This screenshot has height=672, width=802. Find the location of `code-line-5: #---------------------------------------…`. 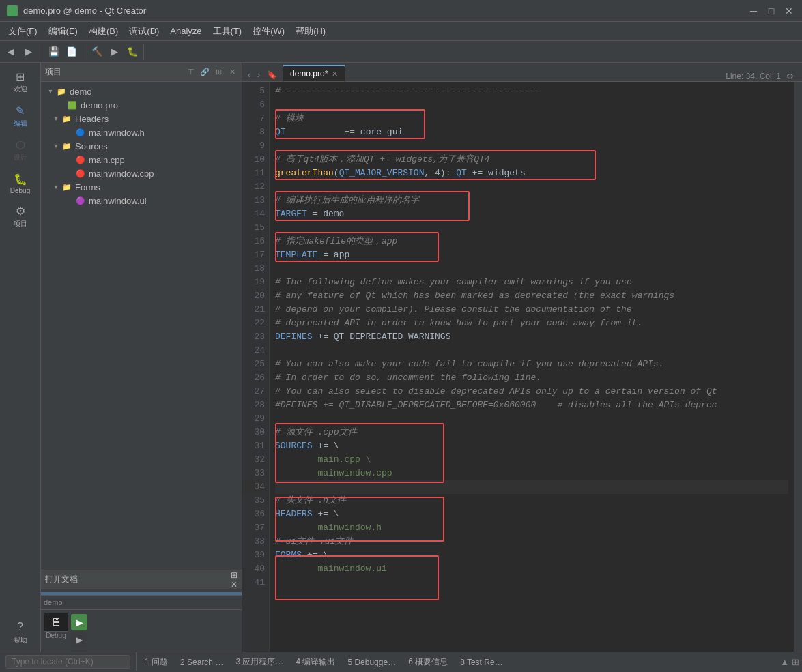

code-line-5: #---------------------------------------… is located at coordinates (532, 91).